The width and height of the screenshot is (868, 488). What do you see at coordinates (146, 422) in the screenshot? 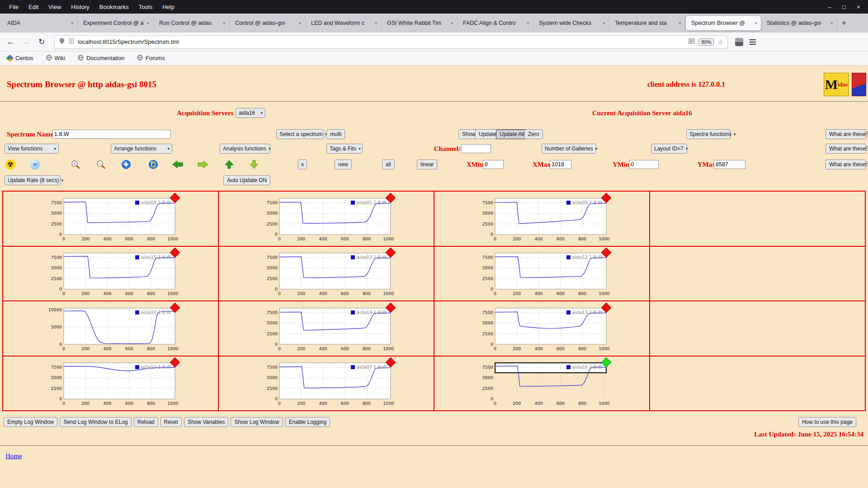
I see `reload-button: Reload` at bounding box center [146, 422].